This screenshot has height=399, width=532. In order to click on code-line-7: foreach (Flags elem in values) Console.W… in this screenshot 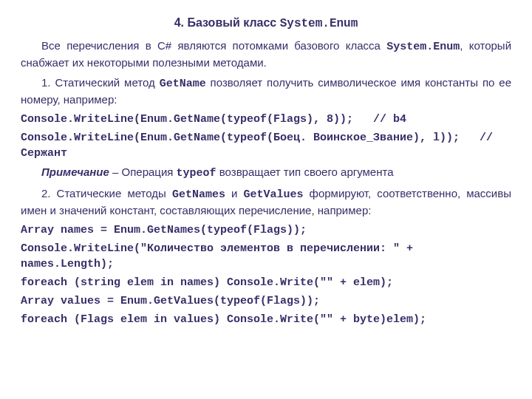, I will do `click(266, 319)`.